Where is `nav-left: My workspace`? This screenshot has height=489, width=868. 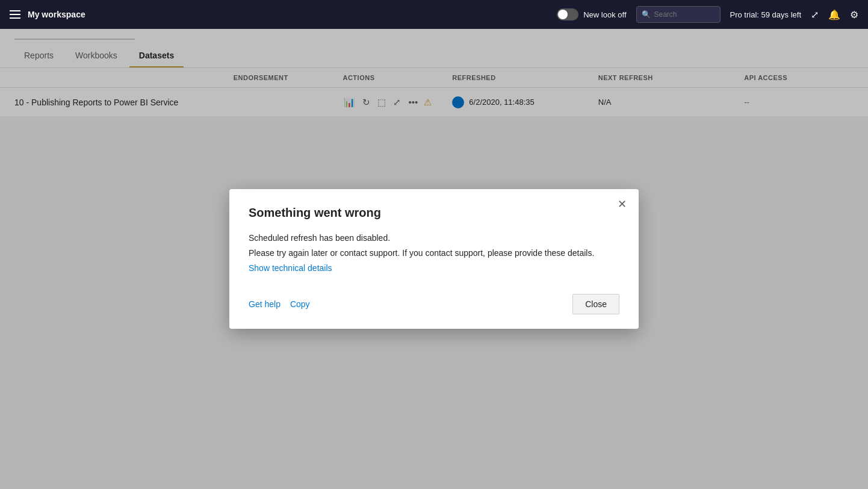
nav-left: My workspace is located at coordinates (48, 14).